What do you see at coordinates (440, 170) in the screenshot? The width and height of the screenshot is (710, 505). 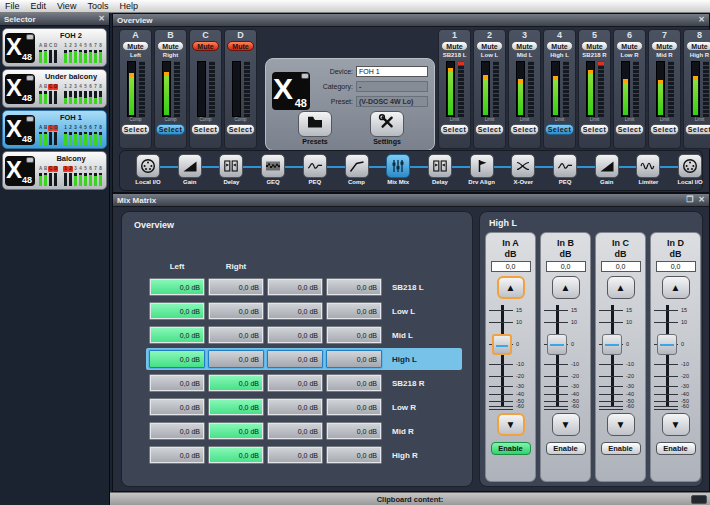 I see `chain-item-delay: Delay` at bounding box center [440, 170].